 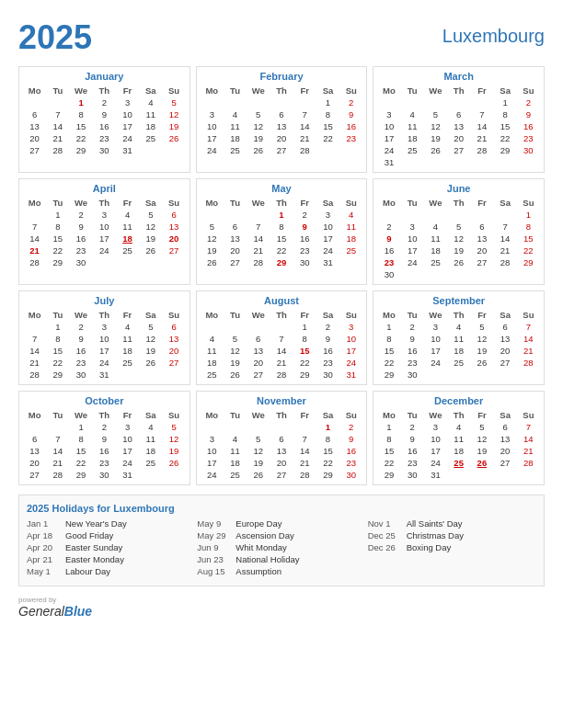 What do you see at coordinates (385, 535) in the screenshot?
I see `holiday-date: Dec 25` at bounding box center [385, 535].